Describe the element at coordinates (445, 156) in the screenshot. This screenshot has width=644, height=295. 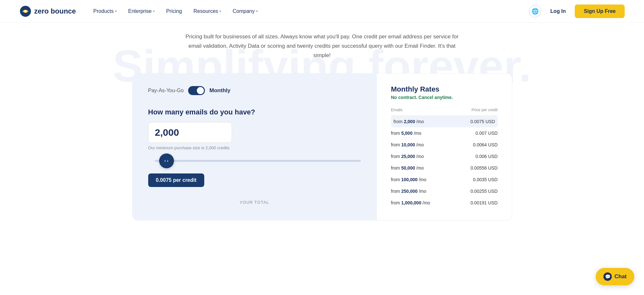
I see `rates-row: from 25,000 /mo 0.006 USD` at that location.